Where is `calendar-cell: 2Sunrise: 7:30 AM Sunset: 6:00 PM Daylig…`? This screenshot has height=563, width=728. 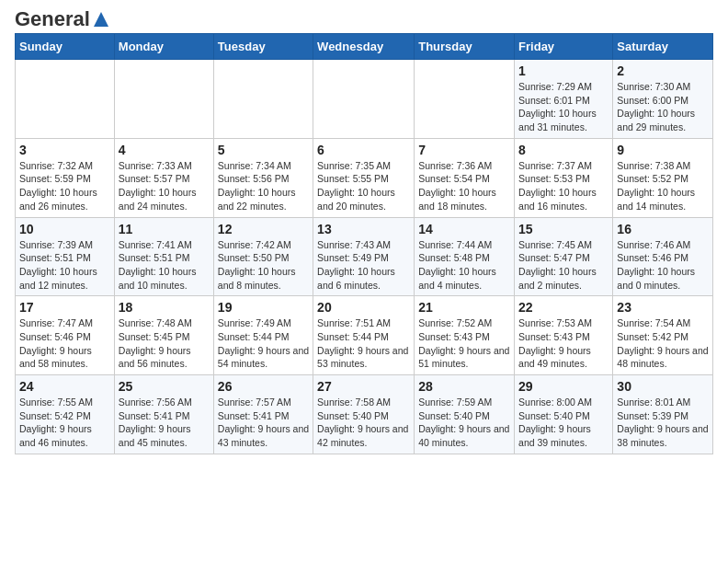 calendar-cell: 2Sunrise: 7:30 AM Sunset: 6:00 PM Daylig… is located at coordinates (664, 99).